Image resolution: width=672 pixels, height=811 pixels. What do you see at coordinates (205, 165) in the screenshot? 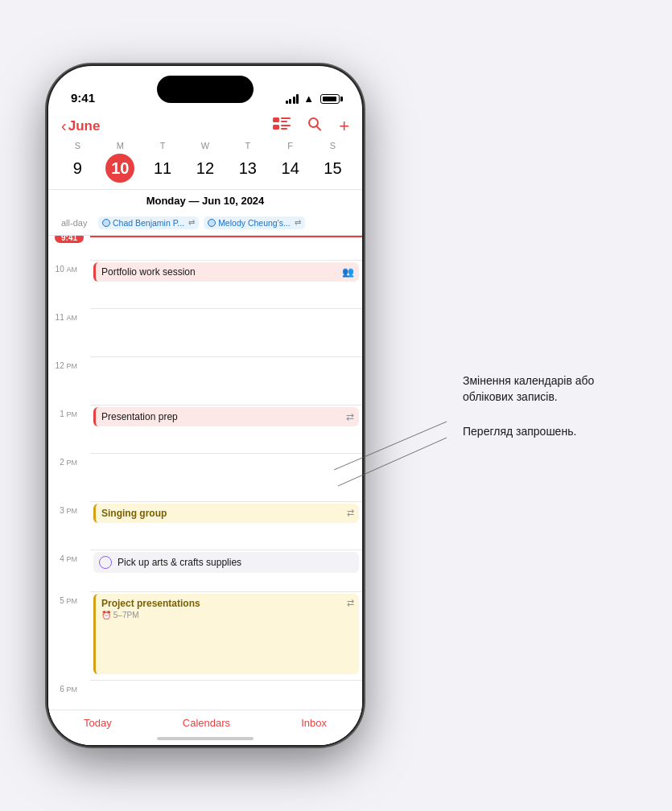
I see `week-strip: S 9 M 10 T 11 W 12 T 13` at bounding box center [205, 165].